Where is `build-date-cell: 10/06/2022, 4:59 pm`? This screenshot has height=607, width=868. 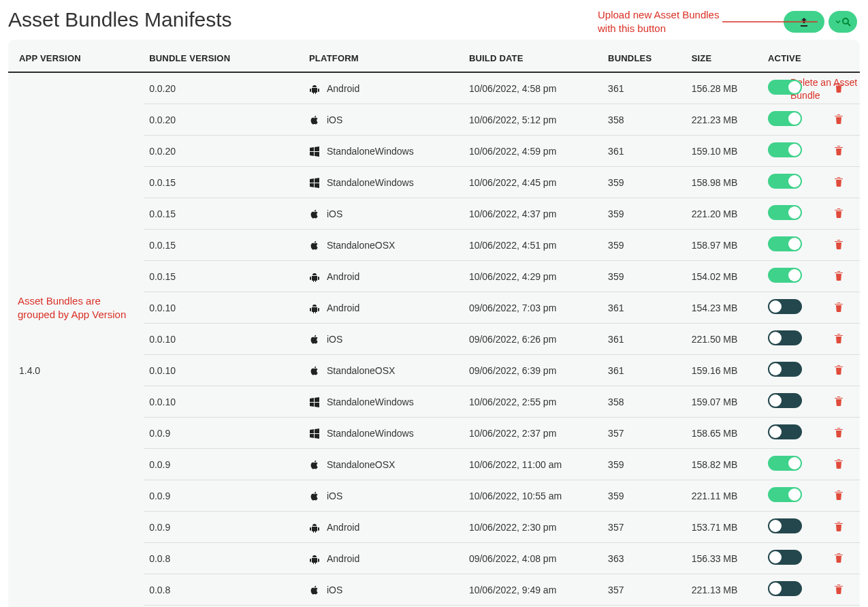
build-date-cell: 10/06/2022, 4:59 pm is located at coordinates (533, 151).